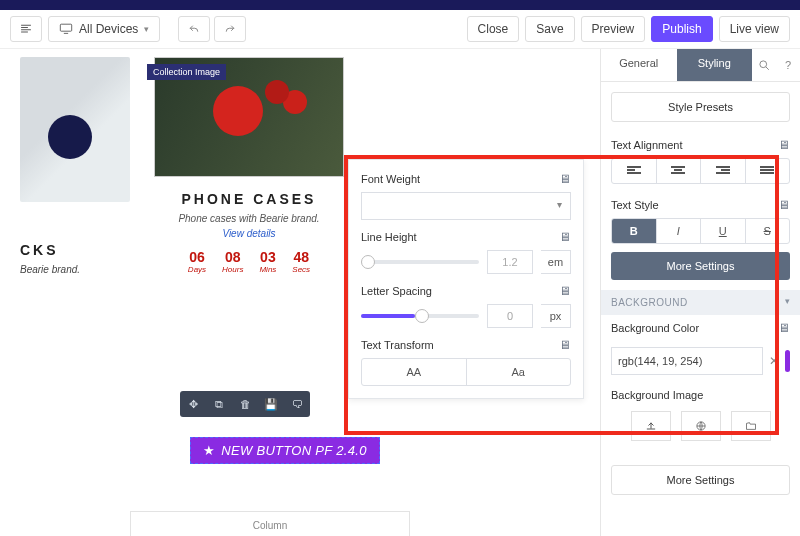 The width and height of the screenshot is (800, 536). I want to click on backpack-image, so click(75, 130).